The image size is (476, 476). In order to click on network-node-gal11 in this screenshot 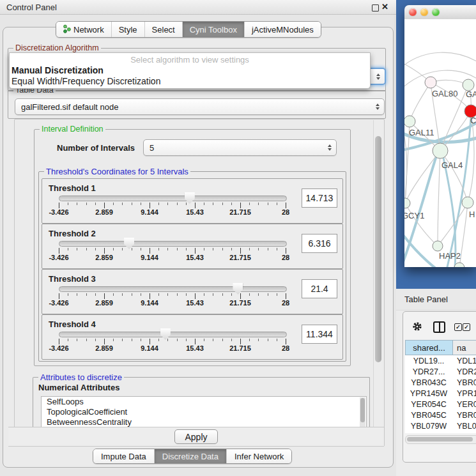, I will do `click(410, 121)`.